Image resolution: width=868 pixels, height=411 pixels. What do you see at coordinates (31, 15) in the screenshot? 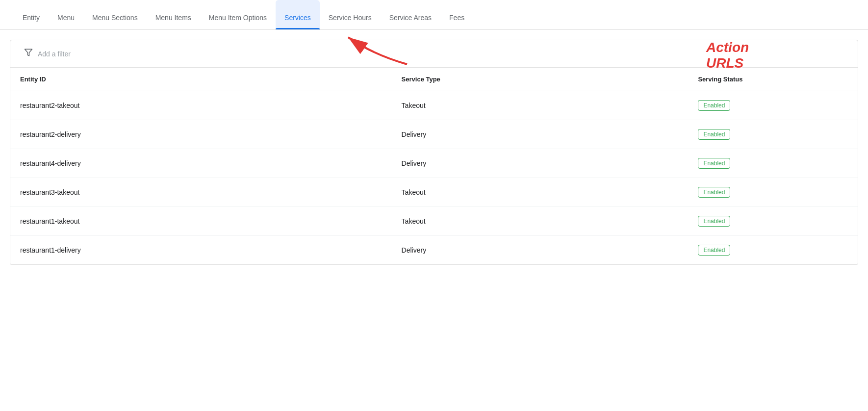
I see `tab-entity: Entity` at bounding box center [31, 15].